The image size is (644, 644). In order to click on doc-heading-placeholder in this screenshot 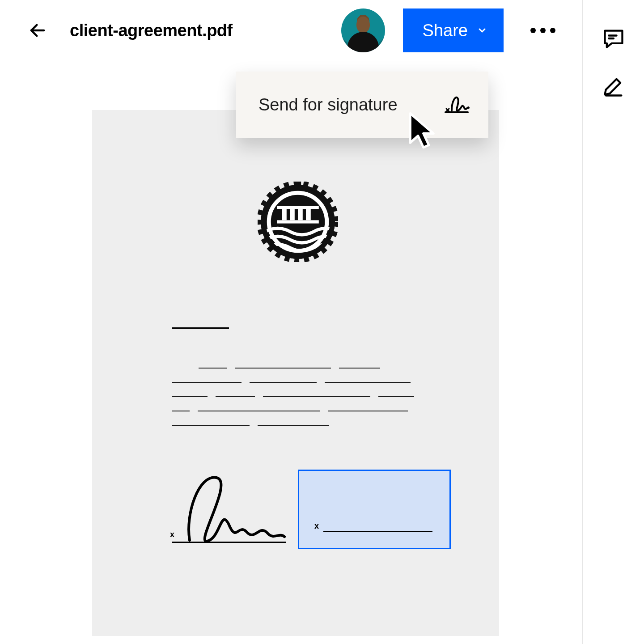, I will do `click(200, 328)`.